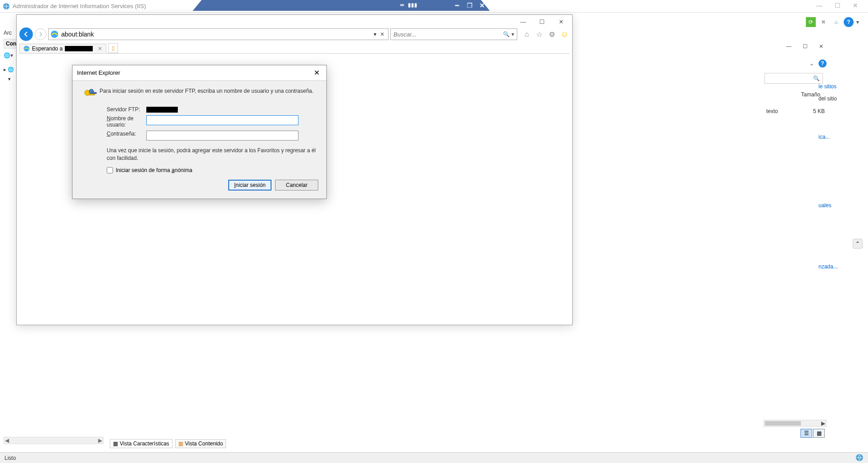 The image size is (868, 463). Describe the element at coordinates (316, 73) in the screenshot. I see `dialog-close-button: ✕` at that location.